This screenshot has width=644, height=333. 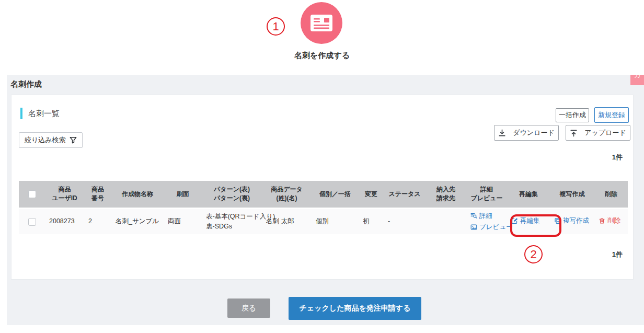 What do you see at coordinates (45, 140) in the screenshot?
I see `filter-search-label: 絞り込み検索` at bounding box center [45, 140].